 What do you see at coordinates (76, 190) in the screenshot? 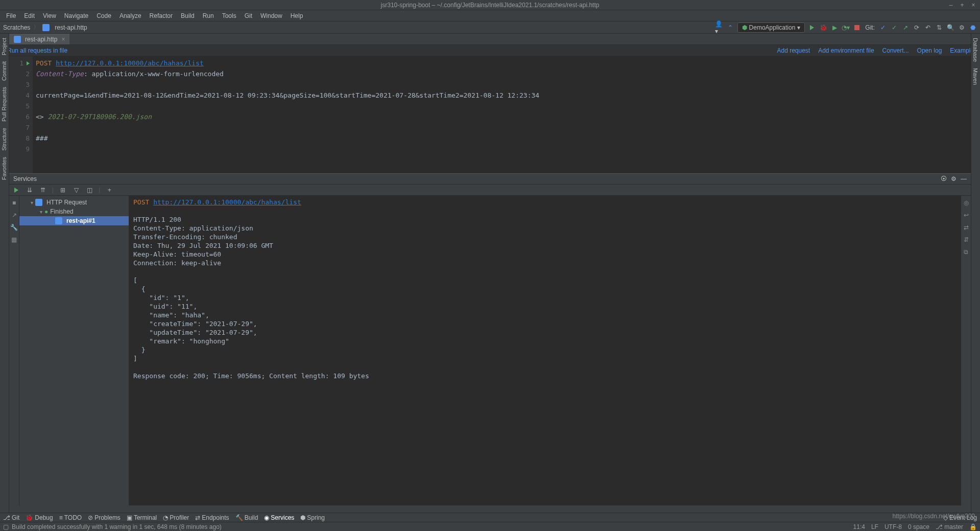
I see `filter-icon: ▽` at bounding box center [76, 190].